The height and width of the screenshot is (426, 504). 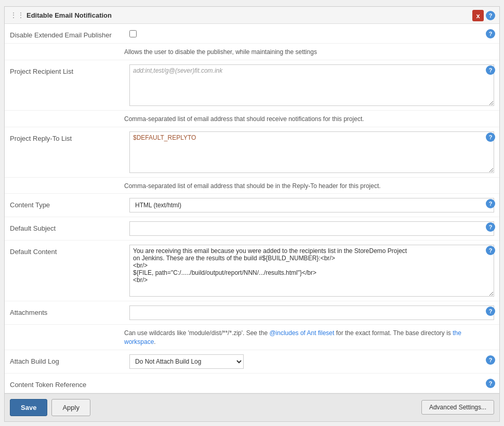 What do you see at coordinates (312, 229) in the screenshot?
I see `default-subject-content: Rapise Test Results - Build# ${BUILD_NUM…` at bounding box center [312, 229].